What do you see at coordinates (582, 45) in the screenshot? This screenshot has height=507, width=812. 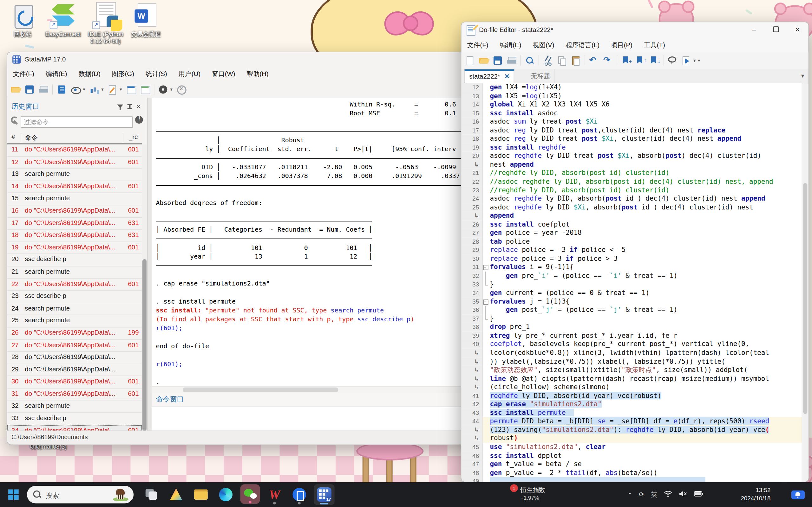 I see `dofile-menu-4: 程序语言(L)` at bounding box center [582, 45].